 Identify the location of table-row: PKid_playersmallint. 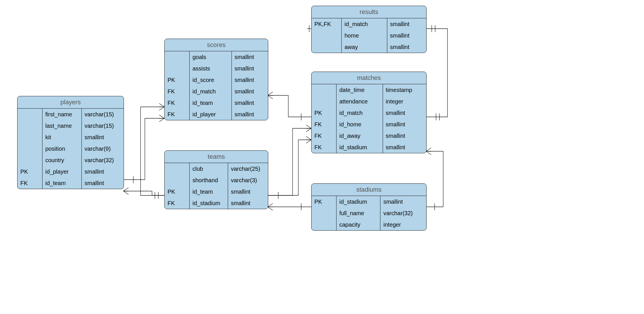
(71, 172).